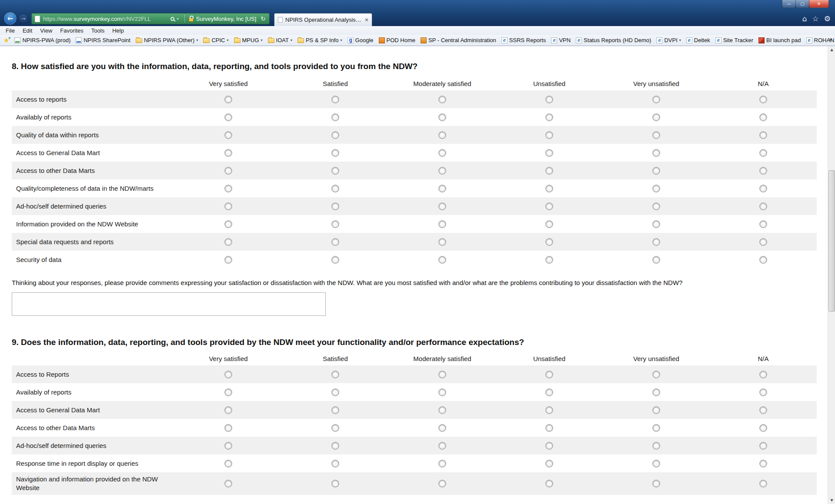 This screenshot has height=504, width=835. I want to click on gear-icon: ⚙, so click(827, 19).